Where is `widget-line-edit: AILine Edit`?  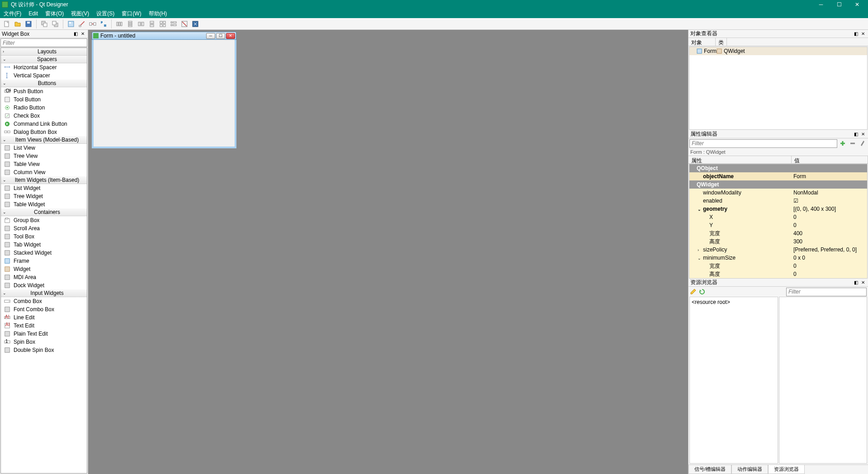
widget-line-edit: AILine Edit is located at coordinates (44, 318).